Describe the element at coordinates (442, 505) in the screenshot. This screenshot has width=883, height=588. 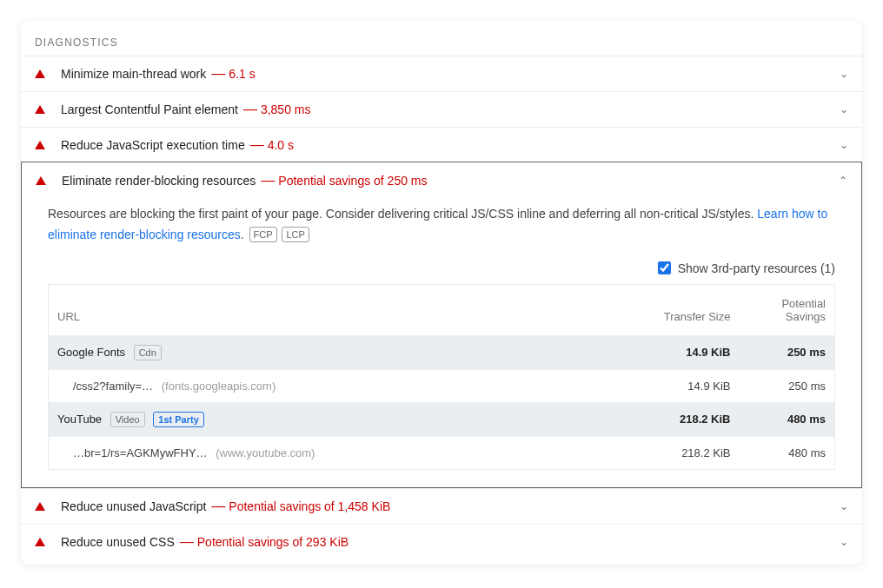
I see `audit-unused-js: Reduce unused JavaScript — Potential sav…` at that location.